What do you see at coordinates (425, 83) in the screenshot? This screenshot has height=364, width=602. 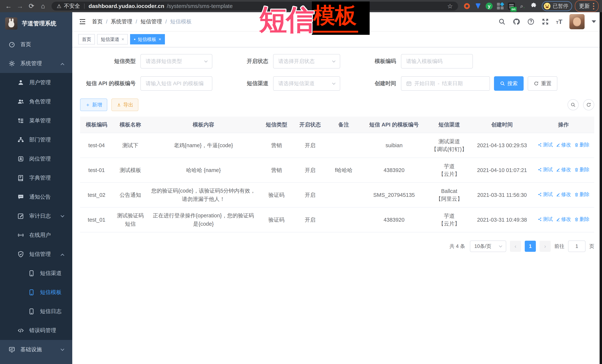 I see `start-date-placeholder: 开始日期` at bounding box center [425, 83].